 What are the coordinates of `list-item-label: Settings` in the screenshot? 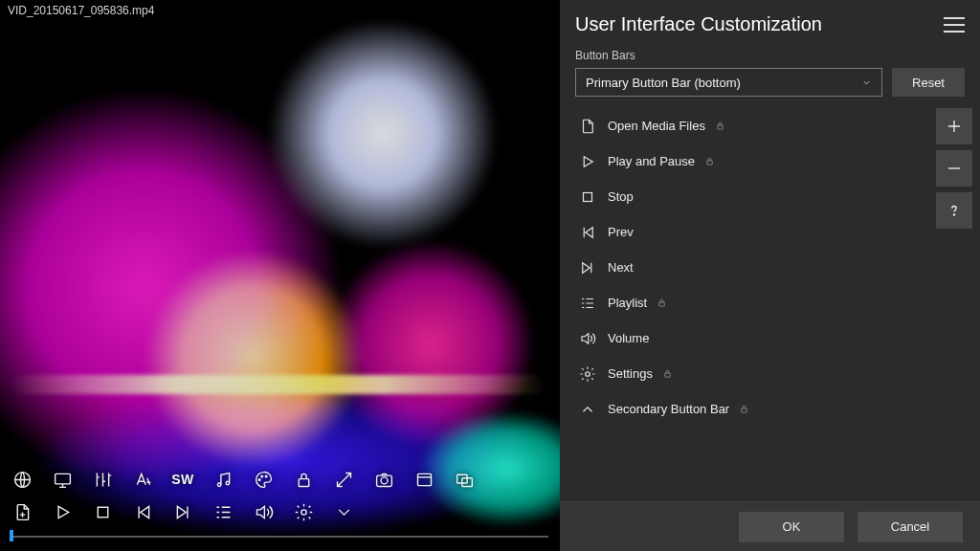 It's located at (630, 373).